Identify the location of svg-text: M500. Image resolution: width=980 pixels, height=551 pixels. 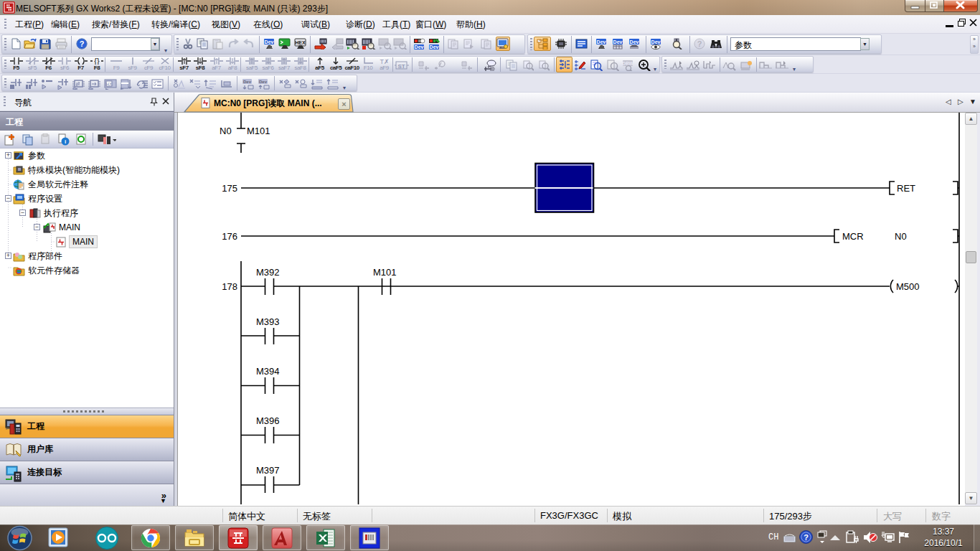
(908, 287).